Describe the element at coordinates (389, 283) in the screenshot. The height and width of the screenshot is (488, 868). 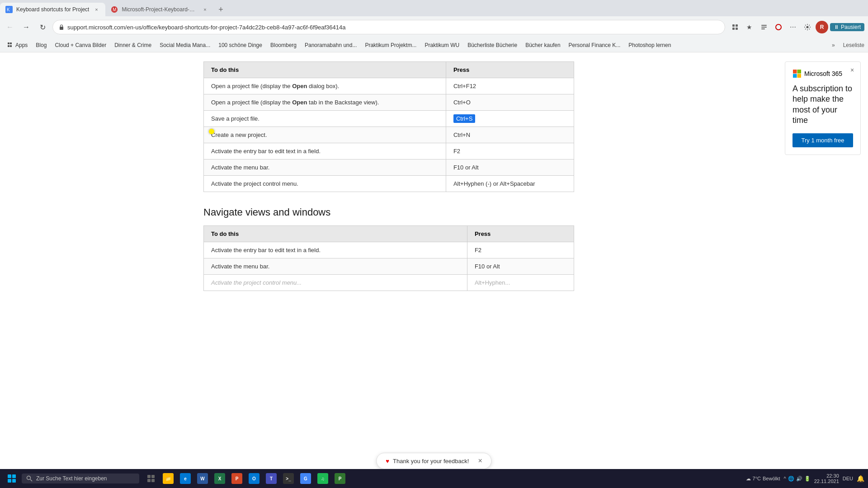
I see `table-row: Activate the project control menu... Alt…` at that location.